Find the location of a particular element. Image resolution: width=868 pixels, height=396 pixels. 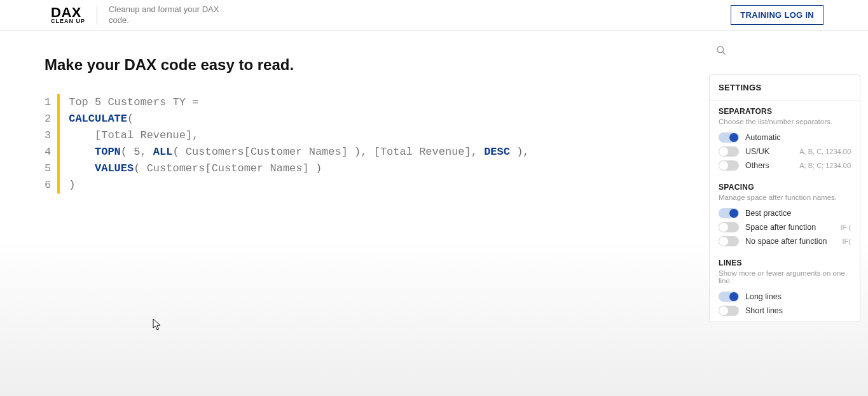

header-left: DAX CLEAN UP Cleanup and format your DAX… is located at coordinates (144, 15).